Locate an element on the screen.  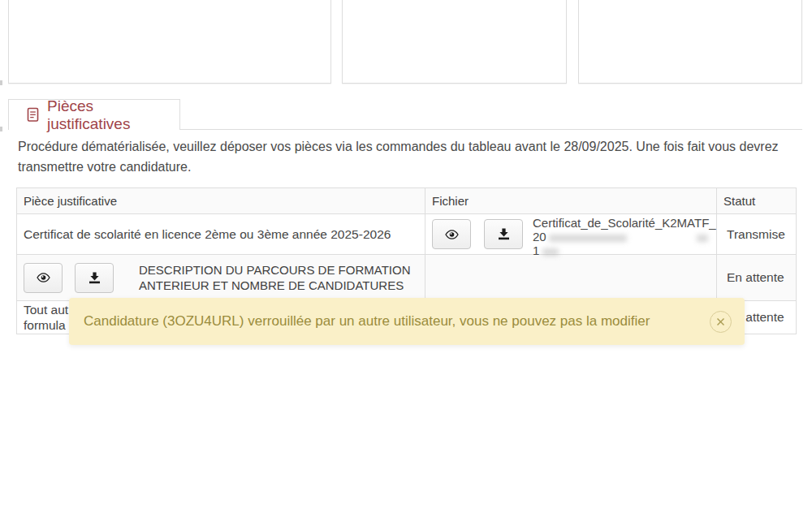
table-header-row: Pièce justificative Fichier Statut is located at coordinates (407, 201).